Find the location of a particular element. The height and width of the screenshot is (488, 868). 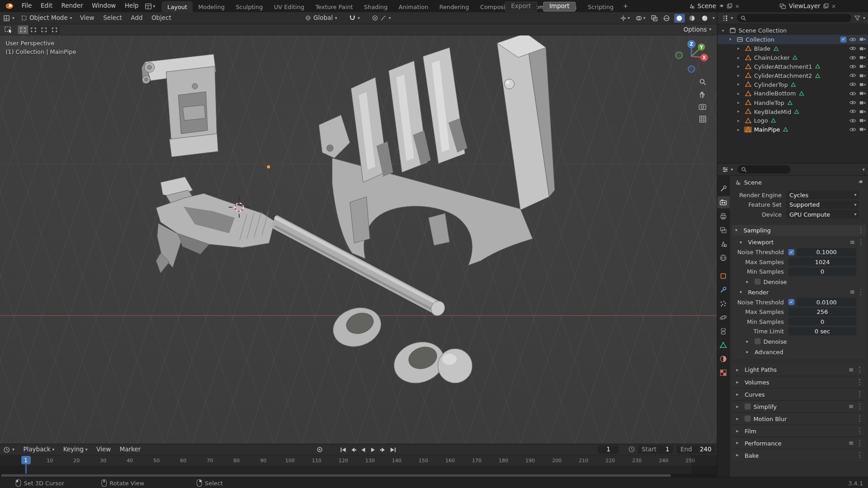

panel-bake: ▸Bake is located at coordinates (799, 455).